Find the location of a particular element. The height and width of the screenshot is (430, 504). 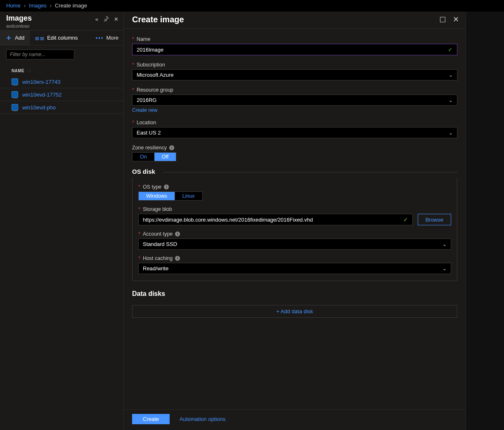

os-type-toggle: Windows Linux is located at coordinates (170, 196).